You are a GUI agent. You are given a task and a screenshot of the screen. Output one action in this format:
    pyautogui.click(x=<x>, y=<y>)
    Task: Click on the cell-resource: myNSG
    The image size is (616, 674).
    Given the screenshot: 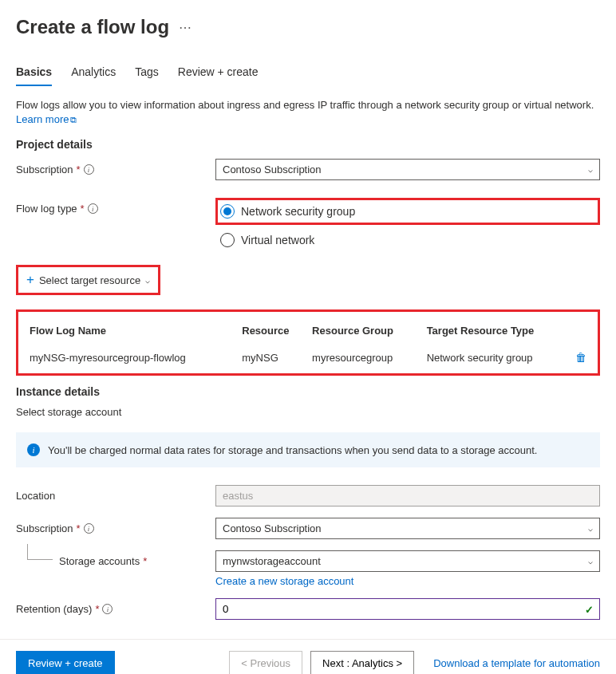 What is the action you would take?
    pyautogui.click(x=274, y=357)
    